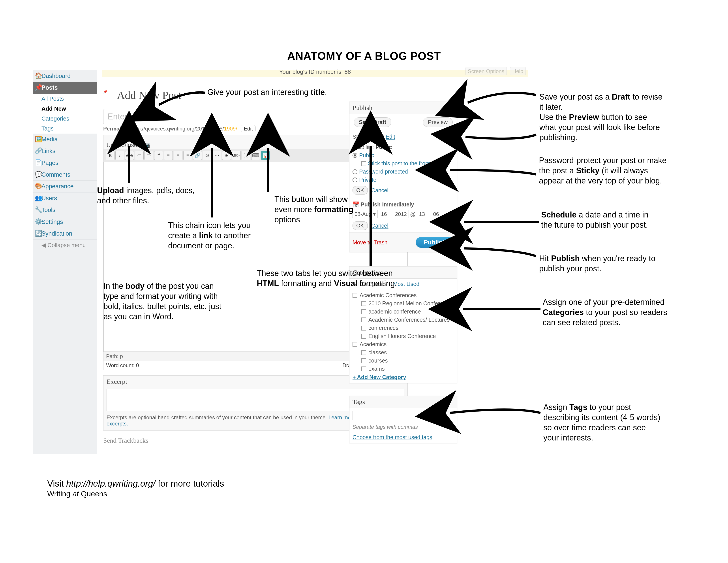  I want to click on sidebar-item-posts: 📌 Posts, so click(65, 88).